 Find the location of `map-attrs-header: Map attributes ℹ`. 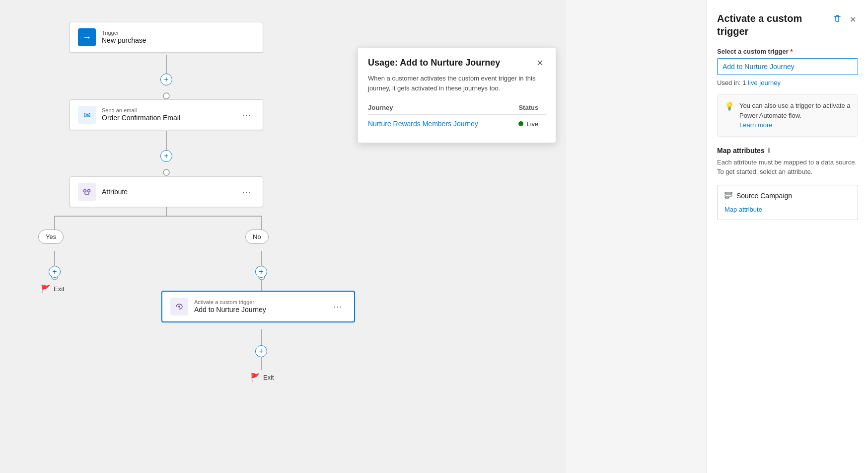

map-attrs-header: Map attributes ℹ is located at coordinates (788, 151).